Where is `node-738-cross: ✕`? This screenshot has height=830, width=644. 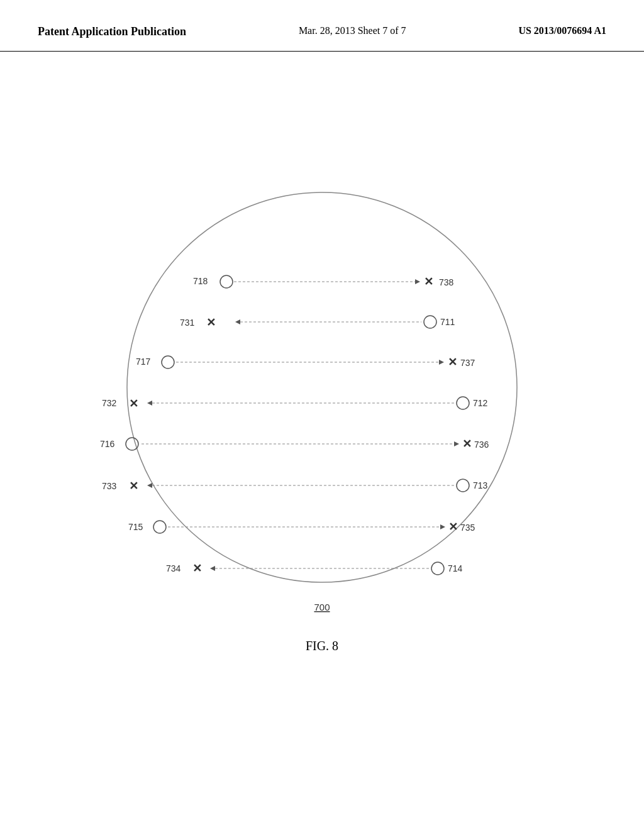
node-738-cross: ✕ is located at coordinates (429, 282).